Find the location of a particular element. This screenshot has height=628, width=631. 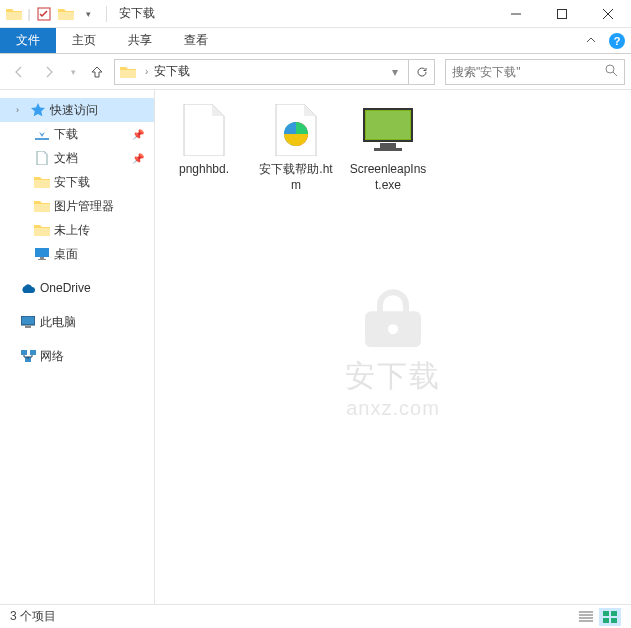

address-bar: › 安下载 ▾ is located at coordinates (262, 72).